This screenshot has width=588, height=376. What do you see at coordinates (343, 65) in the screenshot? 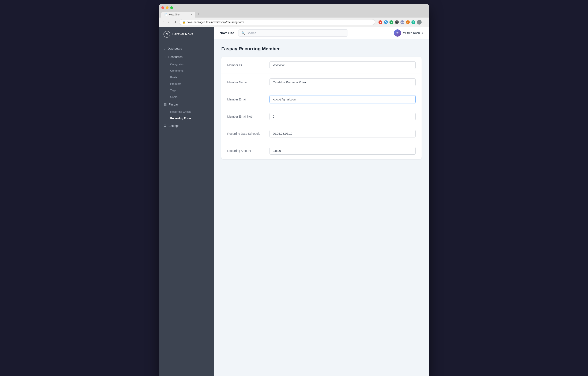
I see `input-member-id` at bounding box center [343, 65].